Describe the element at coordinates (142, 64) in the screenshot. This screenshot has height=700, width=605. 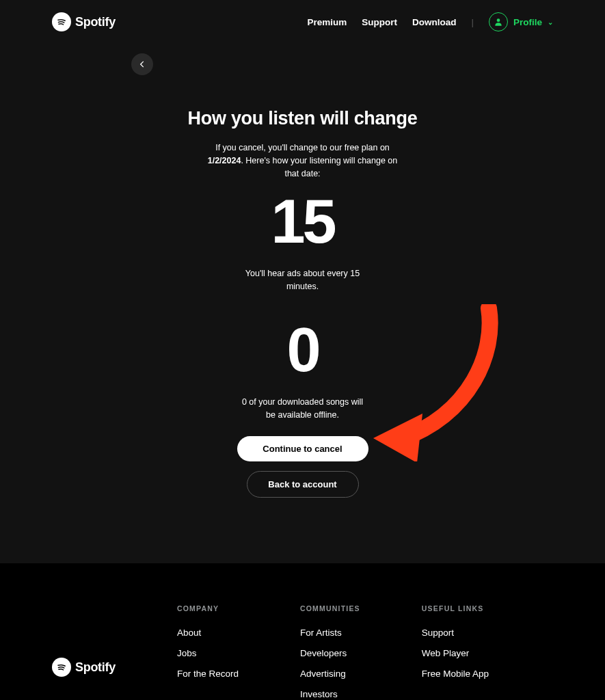
I see `chevron-left-icon` at that location.